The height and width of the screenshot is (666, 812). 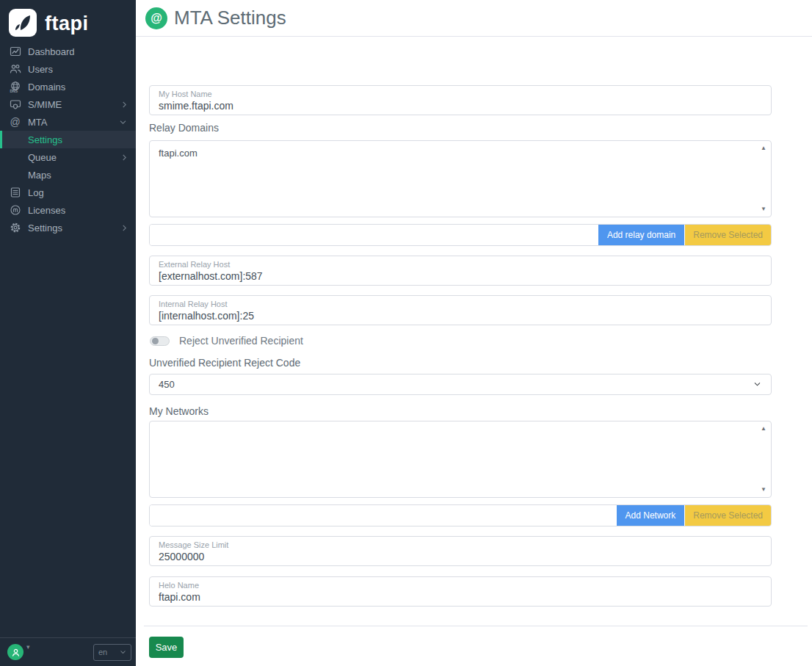 I want to click on sidebar-subitem-mta-queue: Queue, so click(x=68, y=157).